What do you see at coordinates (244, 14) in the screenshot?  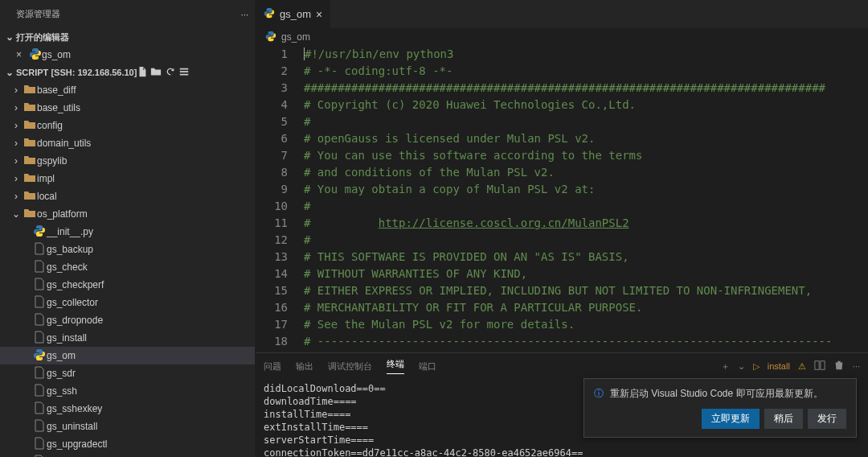 I see `explorer-actions: ···` at bounding box center [244, 14].